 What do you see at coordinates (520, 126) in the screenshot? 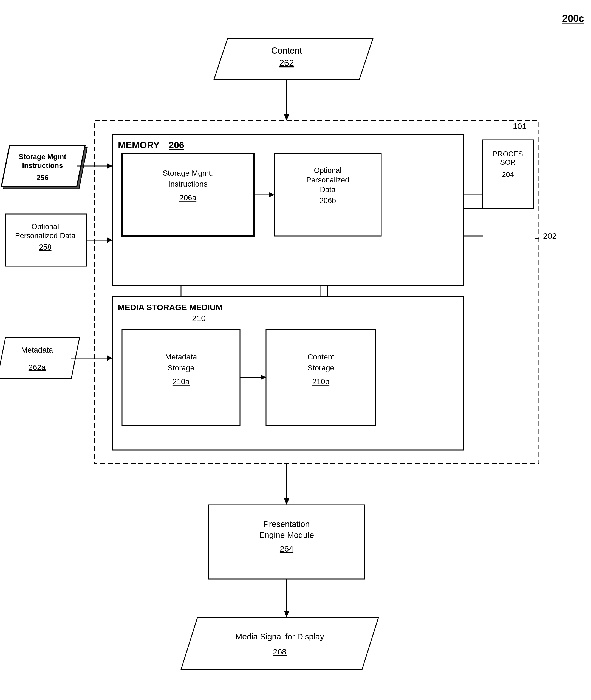
I see `device-label-101: 101` at bounding box center [520, 126].